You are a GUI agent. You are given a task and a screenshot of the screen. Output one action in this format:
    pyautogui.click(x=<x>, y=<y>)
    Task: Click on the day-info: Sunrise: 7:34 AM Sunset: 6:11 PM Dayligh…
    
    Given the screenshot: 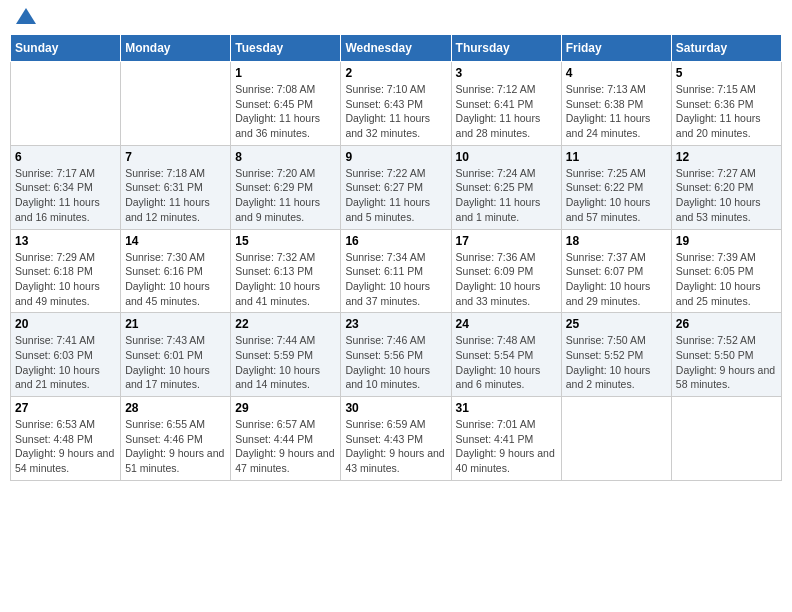 What is the action you would take?
    pyautogui.click(x=396, y=280)
    